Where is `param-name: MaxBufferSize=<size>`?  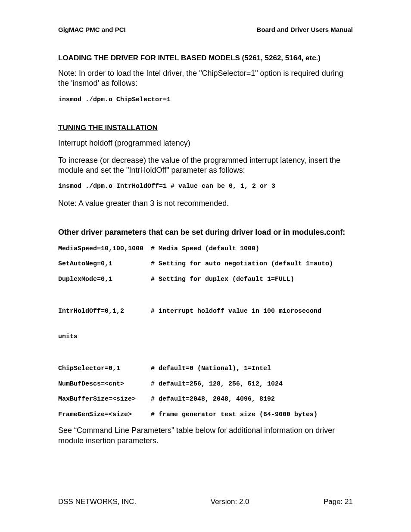 param-name: MaxBufferSize=<size> is located at coordinates (104, 399).